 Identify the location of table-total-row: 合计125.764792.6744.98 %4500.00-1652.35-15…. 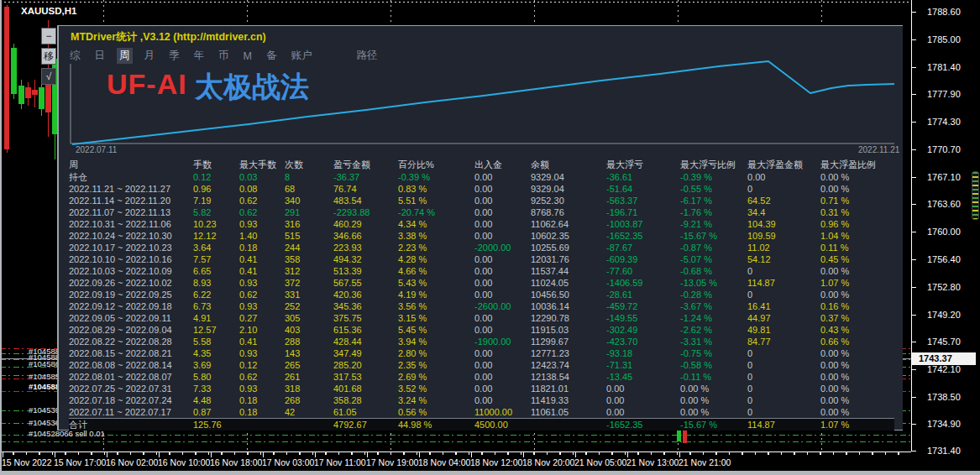
(482, 425).